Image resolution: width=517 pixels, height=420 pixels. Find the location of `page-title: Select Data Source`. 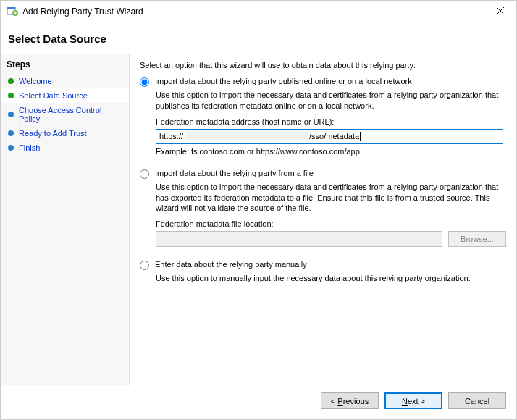

page-title: Select Data Source is located at coordinates (258, 38).